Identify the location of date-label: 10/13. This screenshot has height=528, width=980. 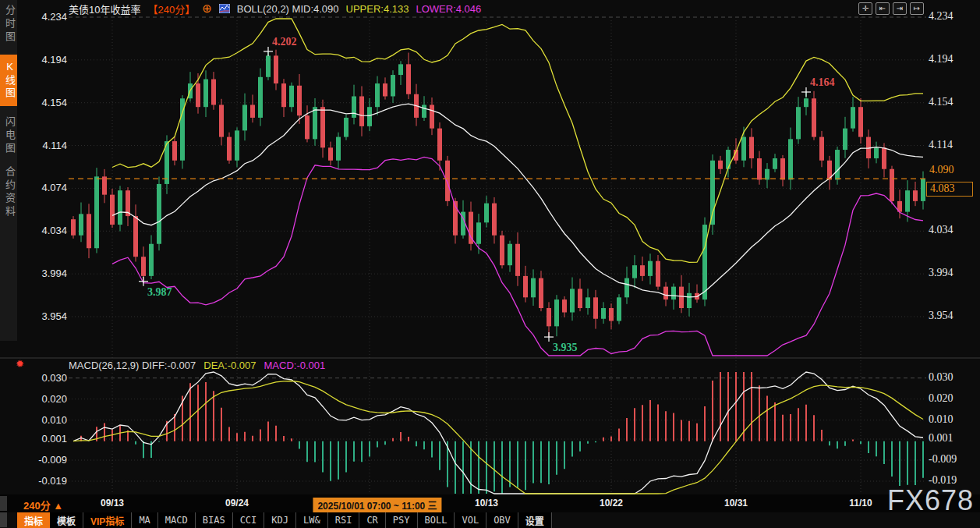
(486, 503).